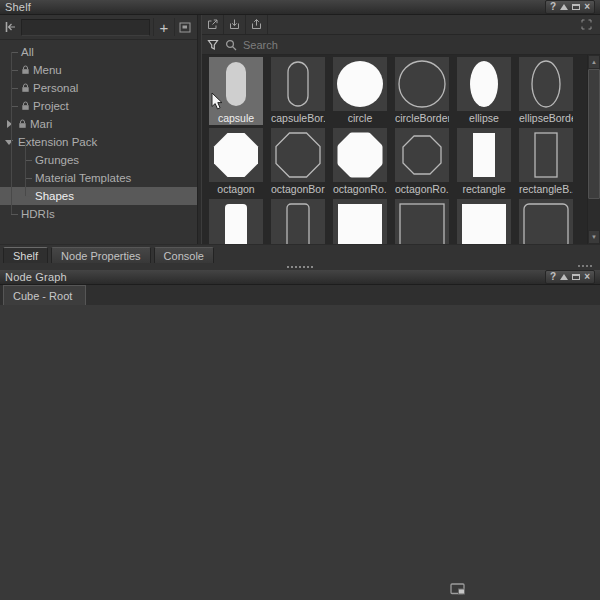 The height and width of the screenshot is (600, 600). Describe the element at coordinates (98, 70) in the screenshot. I see `tree-item-menu: Menu` at that location.